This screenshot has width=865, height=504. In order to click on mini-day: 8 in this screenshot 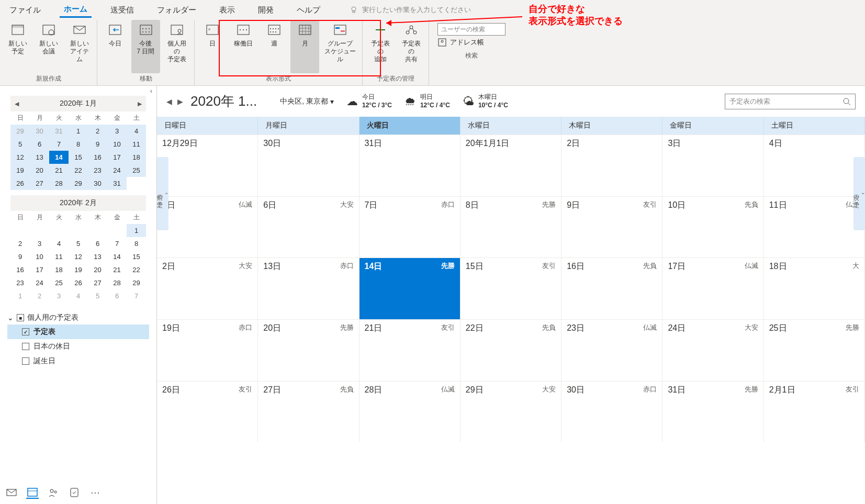, I will do `click(136, 244)`.